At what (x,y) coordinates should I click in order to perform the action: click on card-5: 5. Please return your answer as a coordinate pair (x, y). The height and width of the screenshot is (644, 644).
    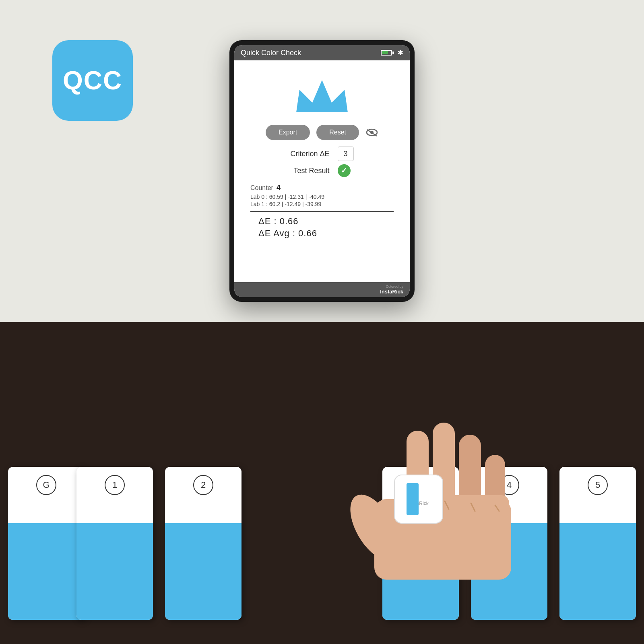
    Looking at the image, I should click on (598, 543).